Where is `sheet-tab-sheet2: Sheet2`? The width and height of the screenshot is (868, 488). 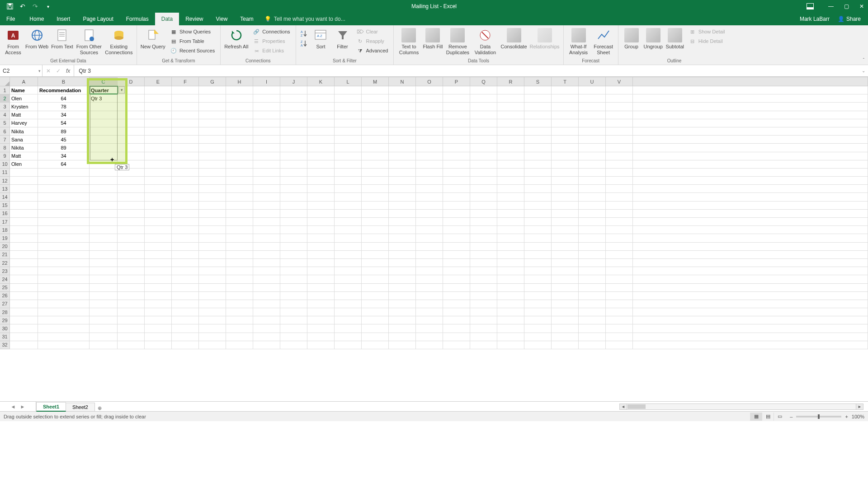
sheet-tab-sheet2: Sheet2 is located at coordinates (80, 407).